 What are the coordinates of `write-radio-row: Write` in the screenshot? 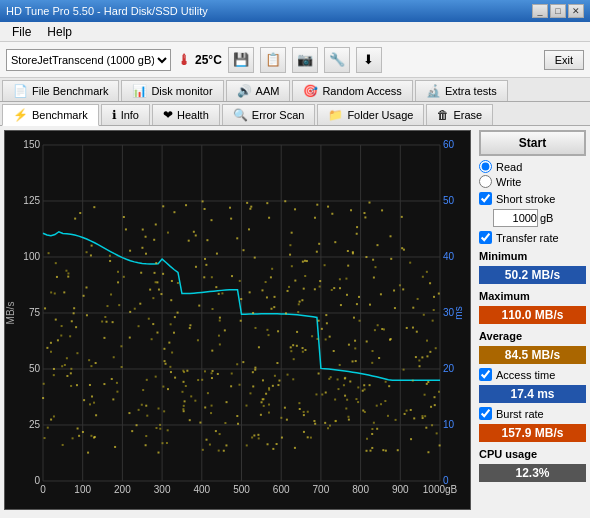 It's located at (532, 182).